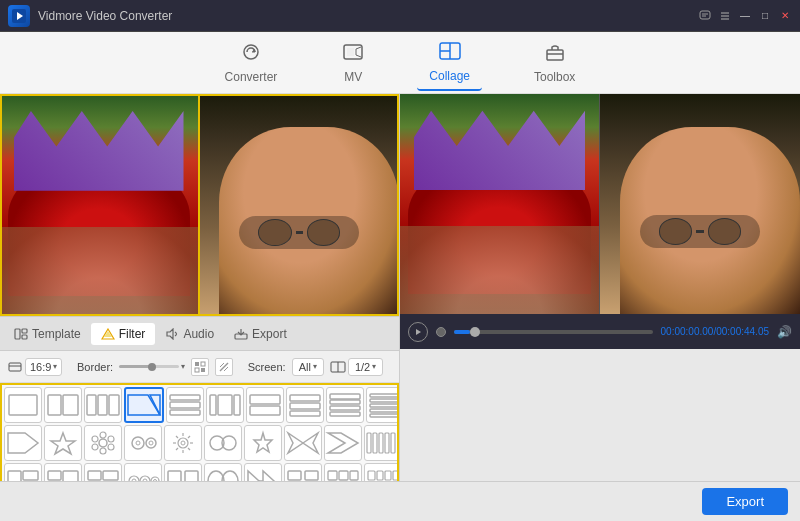  I want to click on tab-export-btn: Export, so click(260, 334).